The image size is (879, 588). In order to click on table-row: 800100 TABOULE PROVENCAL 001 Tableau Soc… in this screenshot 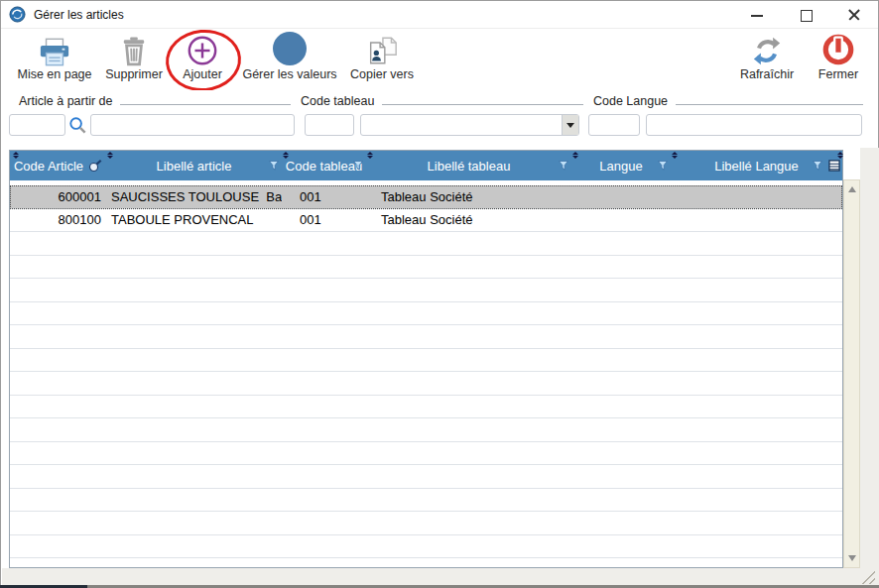, I will do `click(427, 221)`.